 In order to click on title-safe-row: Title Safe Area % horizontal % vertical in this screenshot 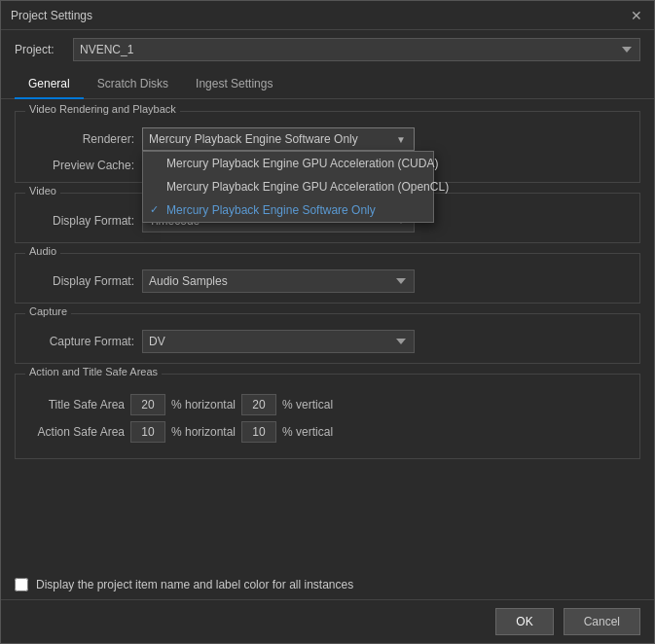, I will do `click(327, 405)`.